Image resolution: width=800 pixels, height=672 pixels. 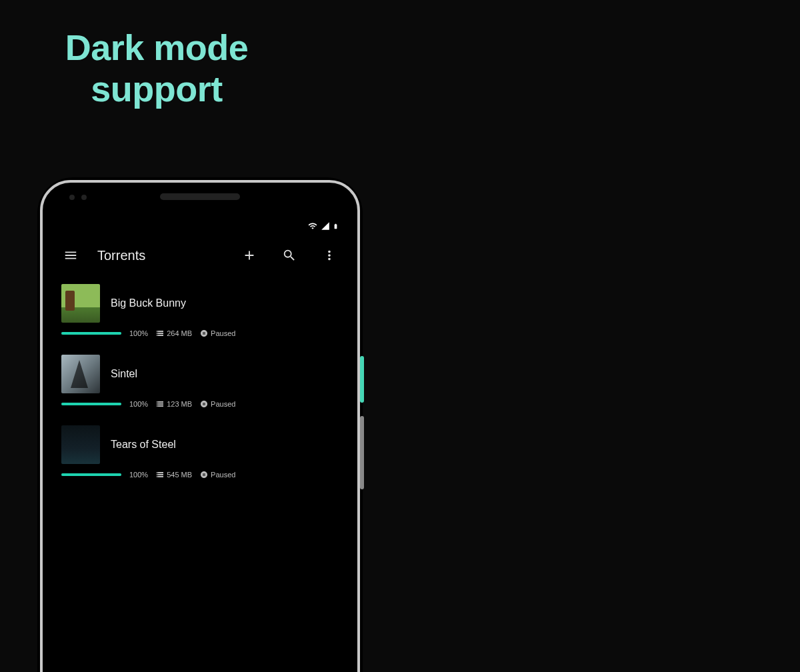 I want to click on more-vert-icon, so click(x=329, y=255).